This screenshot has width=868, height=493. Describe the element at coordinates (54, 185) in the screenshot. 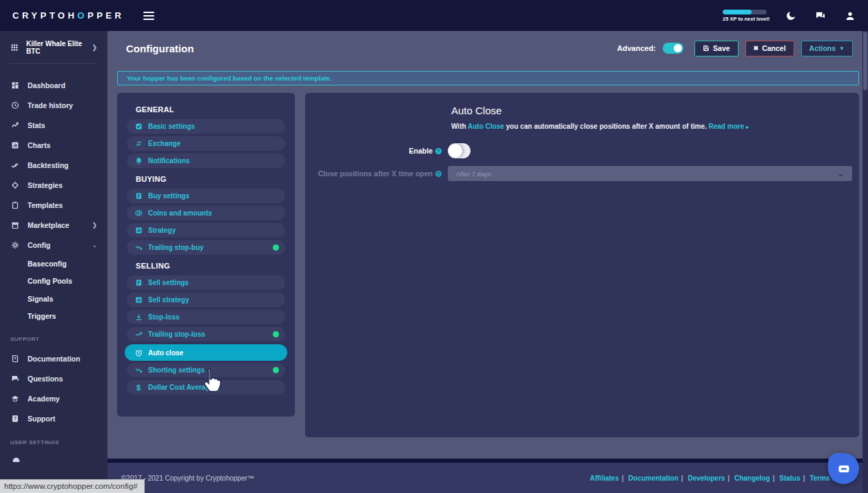

I see `sidebar-item-strategies: Strategies` at that location.